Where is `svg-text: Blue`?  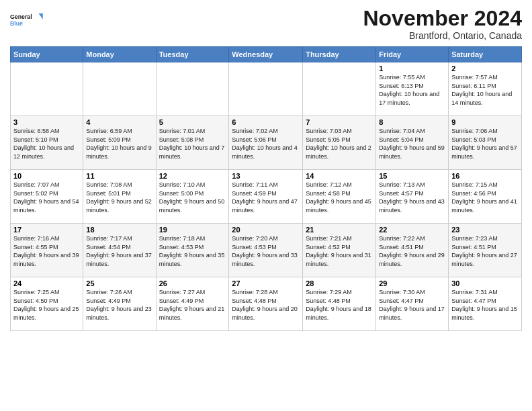 svg-text: Blue is located at coordinates (16, 24).